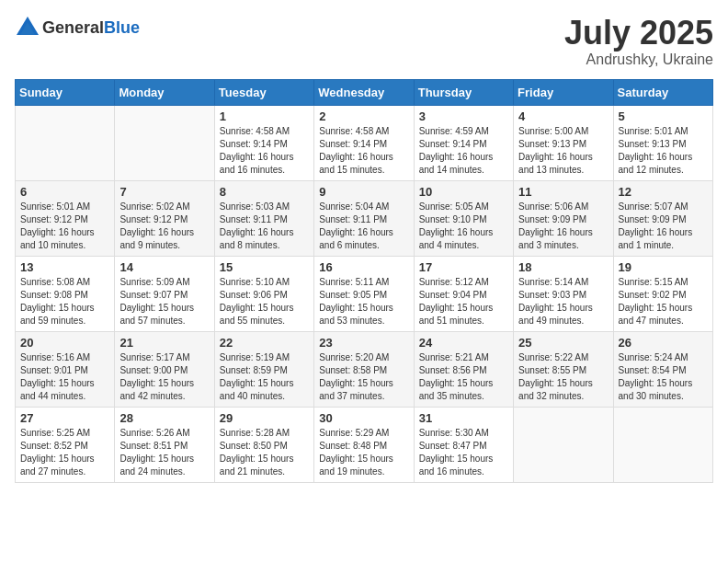 Image resolution: width=728 pixels, height=563 pixels. I want to click on day-number: 20, so click(64, 342).